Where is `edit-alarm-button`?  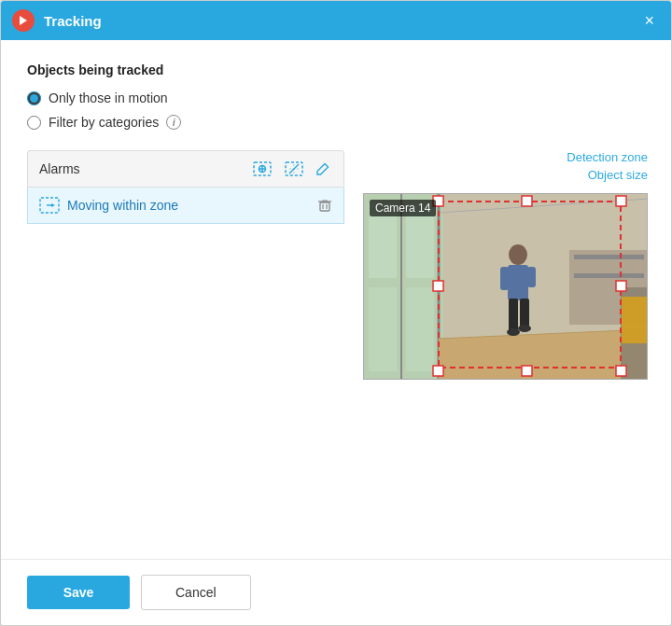 edit-alarm-button is located at coordinates (323, 169).